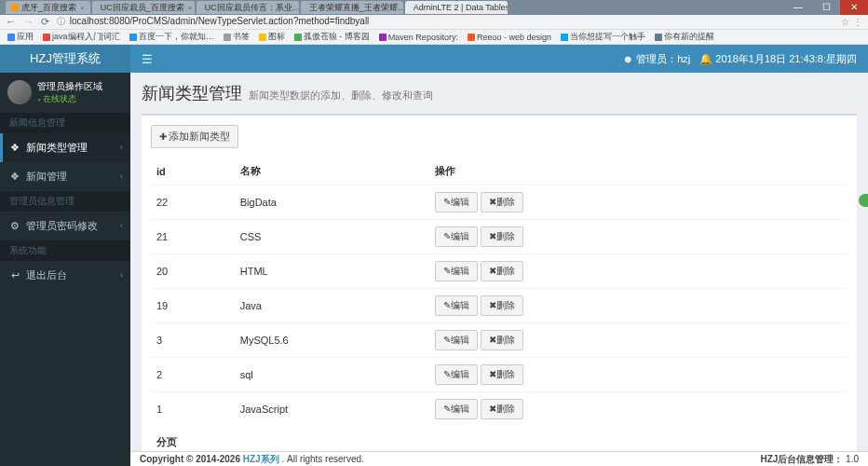  Describe the element at coordinates (171, 37) in the screenshot. I see `bookmark-item: 百度一下，你就知…` at that location.